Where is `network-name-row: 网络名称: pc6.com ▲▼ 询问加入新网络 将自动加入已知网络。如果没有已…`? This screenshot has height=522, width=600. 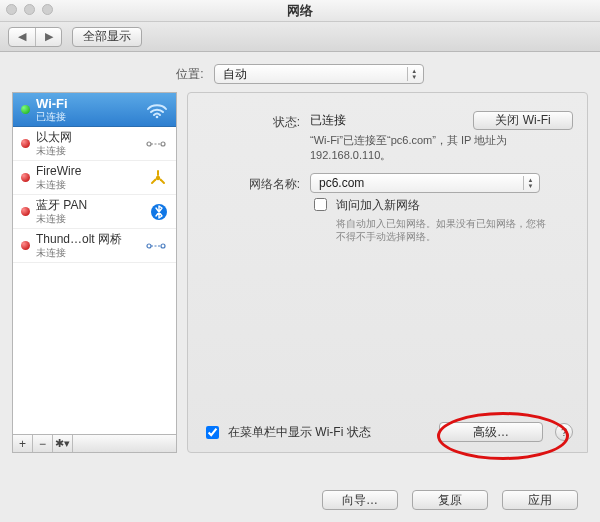
network-name-row: 网络名称: pc6.com ▲▼ 询问加入新网络 将自动加入已知网络。如果没有已… is located at coordinates (388, 208).